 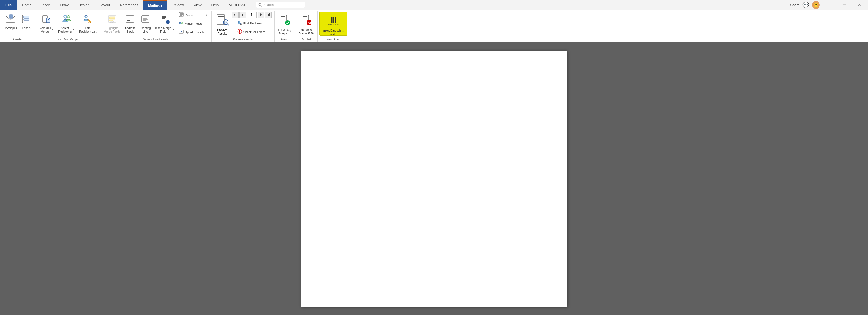 What do you see at coordinates (104, 5) in the screenshot?
I see `tab-layout: Layout` at bounding box center [104, 5].